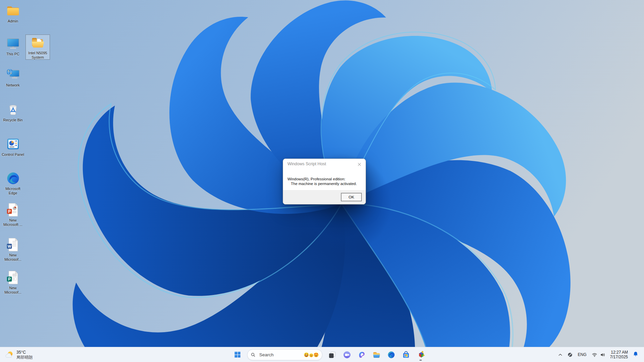  Describe the element at coordinates (13, 245) in the screenshot. I see `word-document-icon` at that location.